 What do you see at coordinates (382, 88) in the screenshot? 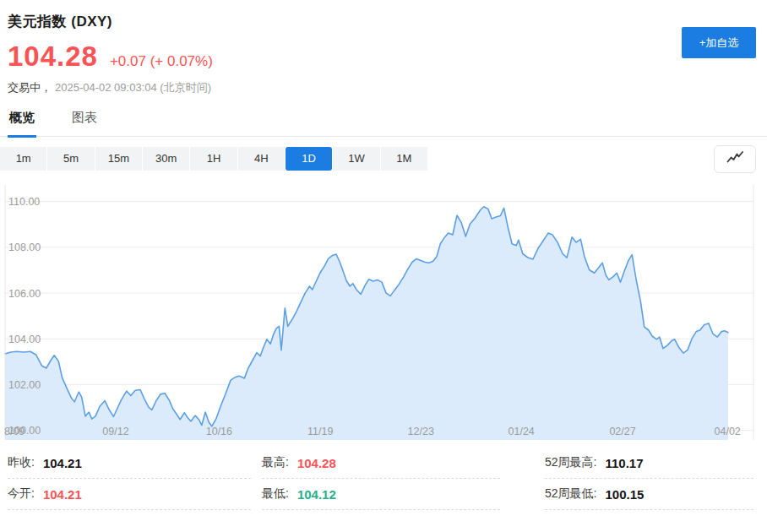
I see `status-row: 交易中，2025-04-02 09:03:04 (北京时间)` at bounding box center [382, 88].